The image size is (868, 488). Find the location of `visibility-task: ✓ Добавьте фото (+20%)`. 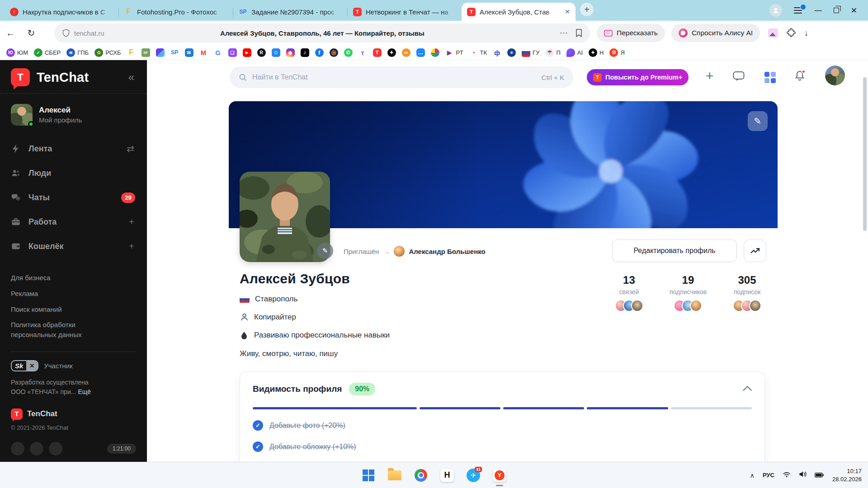

visibility-task: ✓ Добавьте фото (+20%) is located at coordinates (502, 426).